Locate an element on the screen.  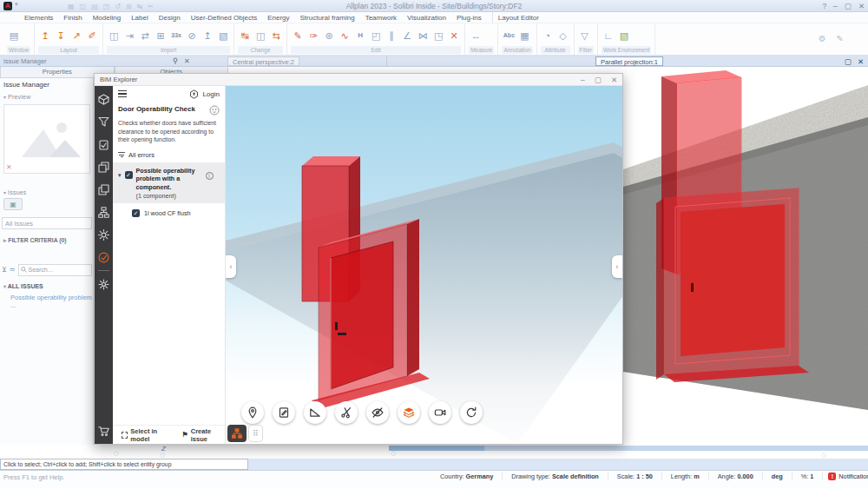
export-file-icon: ↥ is located at coordinates (207, 36).